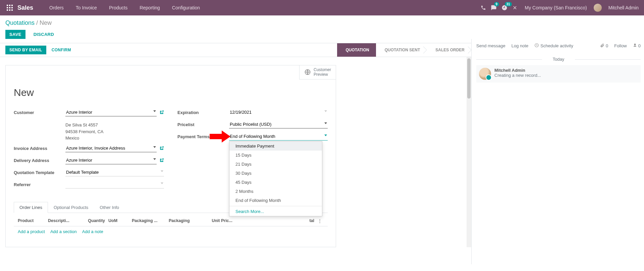 This screenshot has width=644, height=271. Describe the element at coordinates (635, 46) in the screenshot. I see `user-icon` at that location.